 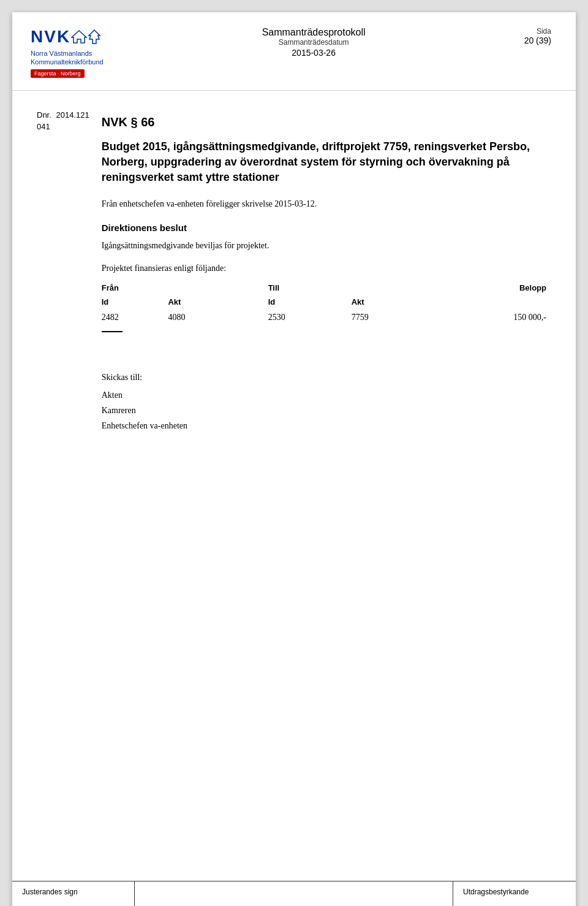 I want to click on utdragsbestyrkande-label: Utdragsbestyrkande, so click(x=496, y=892).